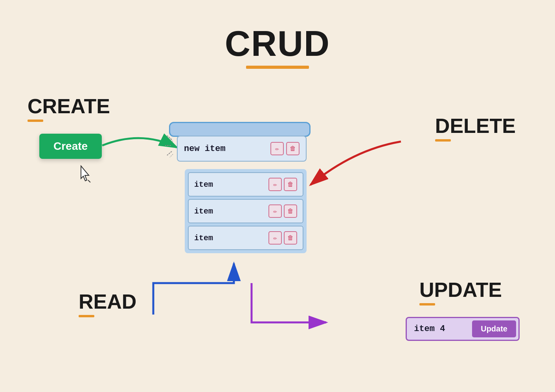  Describe the element at coordinates (427, 304) in the screenshot. I see `update-underline` at that location.